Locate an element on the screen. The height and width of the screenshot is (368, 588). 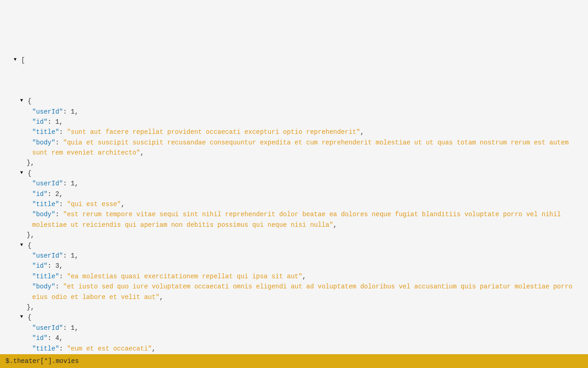
json-value: "ea molestias quasi exercitationem repel… is located at coordinates (185, 276).